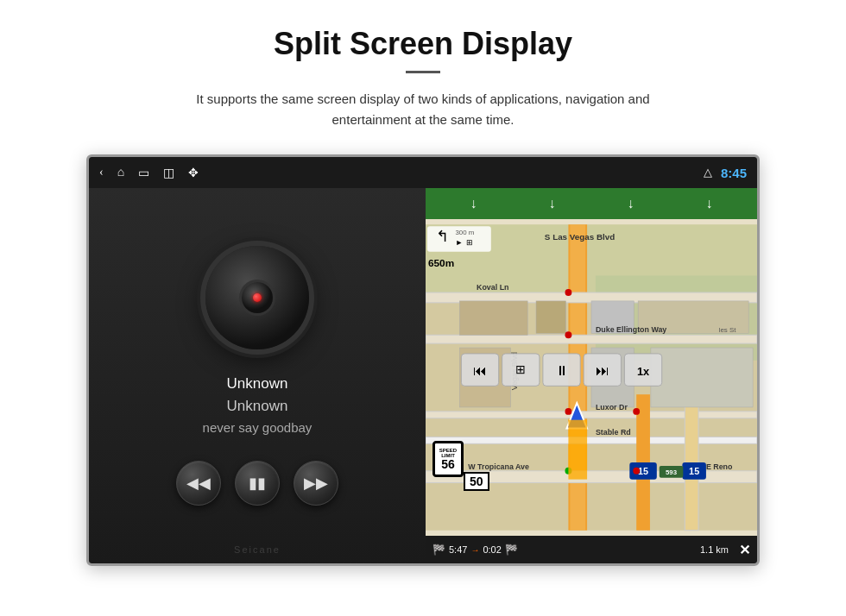 The height and width of the screenshot is (616, 846). What do you see at coordinates (728, 330) in the screenshot?
I see `svg-text: les St` at bounding box center [728, 330].